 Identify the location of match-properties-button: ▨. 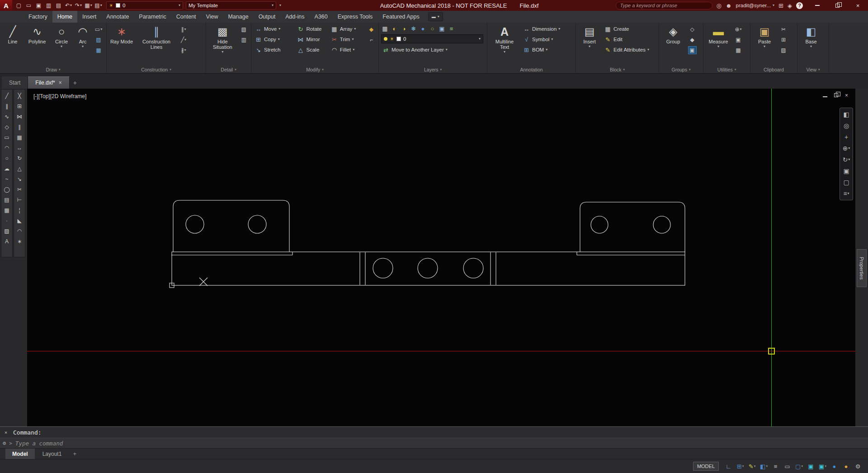
(784, 50).